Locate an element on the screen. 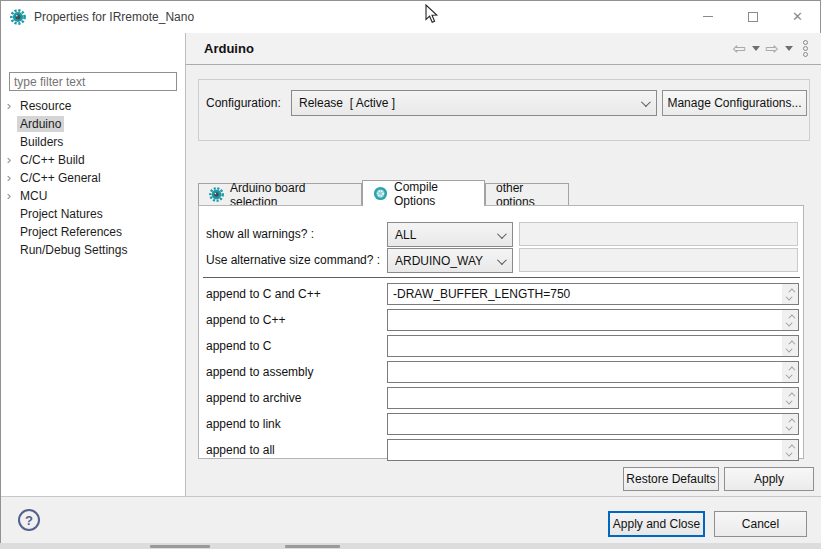  warnings-extra-field is located at coordinates (658, 234).